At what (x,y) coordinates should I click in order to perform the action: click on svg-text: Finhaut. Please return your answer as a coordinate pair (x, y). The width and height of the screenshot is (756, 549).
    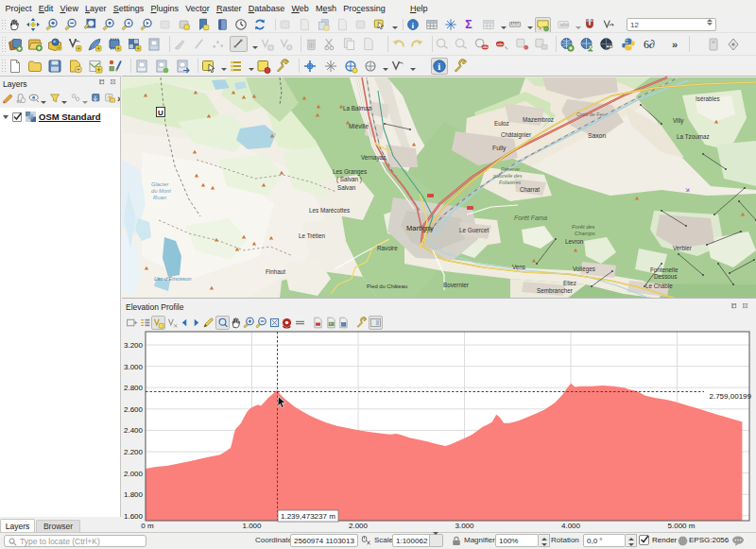
    Looking at the image, I should click on (276, 272).